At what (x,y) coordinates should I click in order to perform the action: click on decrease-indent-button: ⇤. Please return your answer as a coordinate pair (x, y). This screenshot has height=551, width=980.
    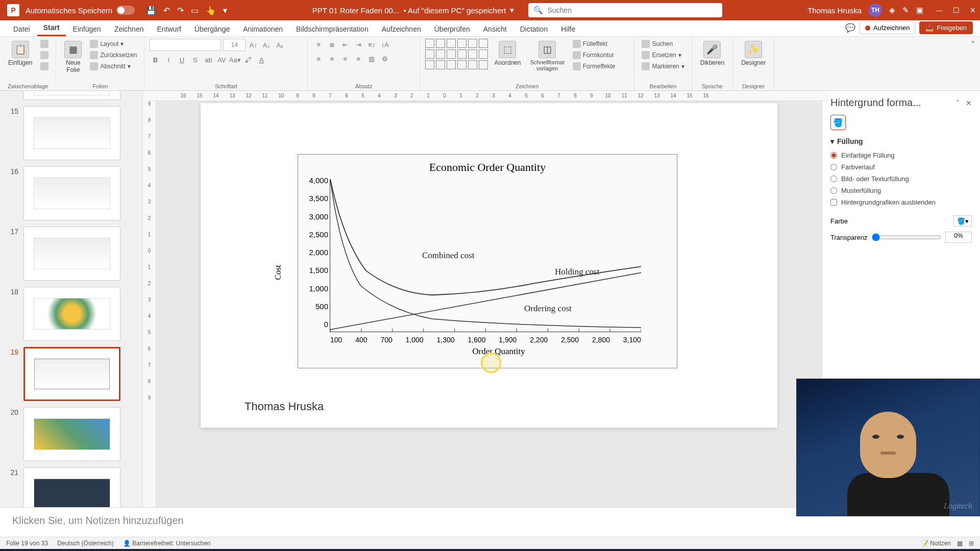
    Looking at the image, I should click on (345, 44).